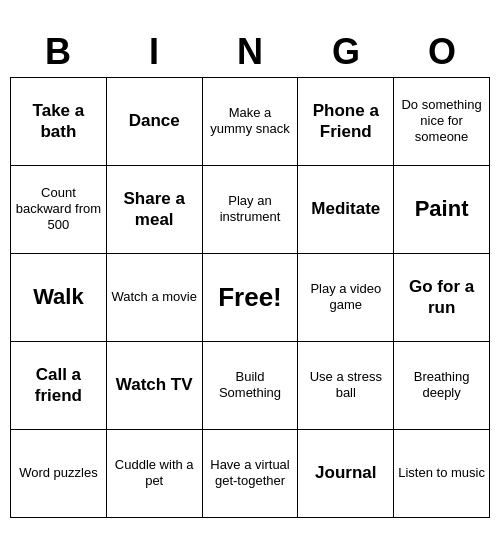 This screenshot has width=500, height=544. Describe the element at coordinates (346, 122) in the screenshot. I see `bingo-cell-3: Phone a Friend` at that location.